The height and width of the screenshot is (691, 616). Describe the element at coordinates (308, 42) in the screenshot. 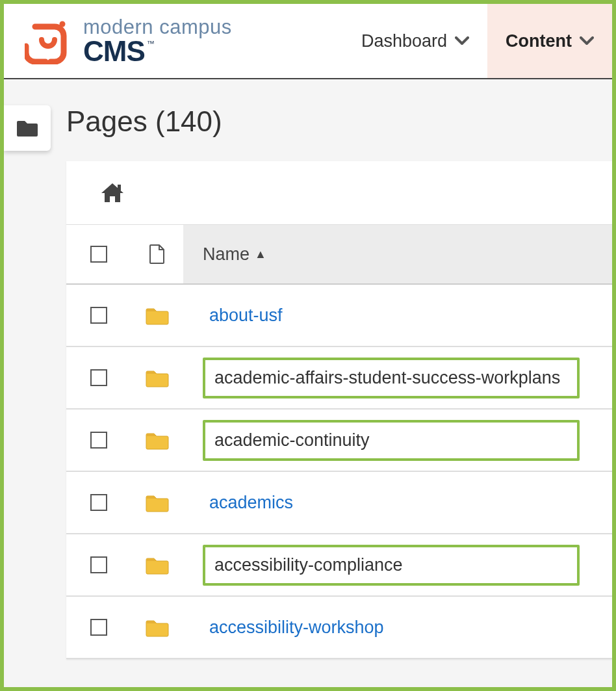

I see `topbar: modern campus CMS™ Dashboard Content` at that location.